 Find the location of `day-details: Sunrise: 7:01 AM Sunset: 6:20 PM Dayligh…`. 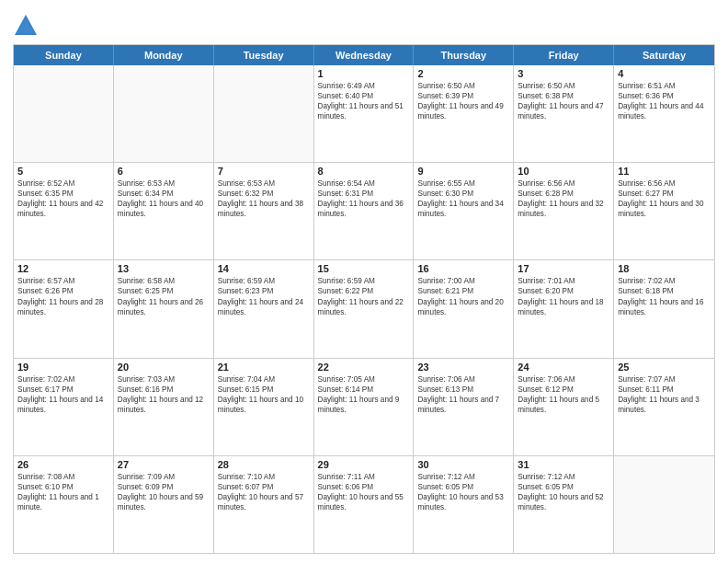

day-details: Sunrise: 7:01 AM Sunset: 6:20 PM Dayligh… is located at coordinates (563, 296).